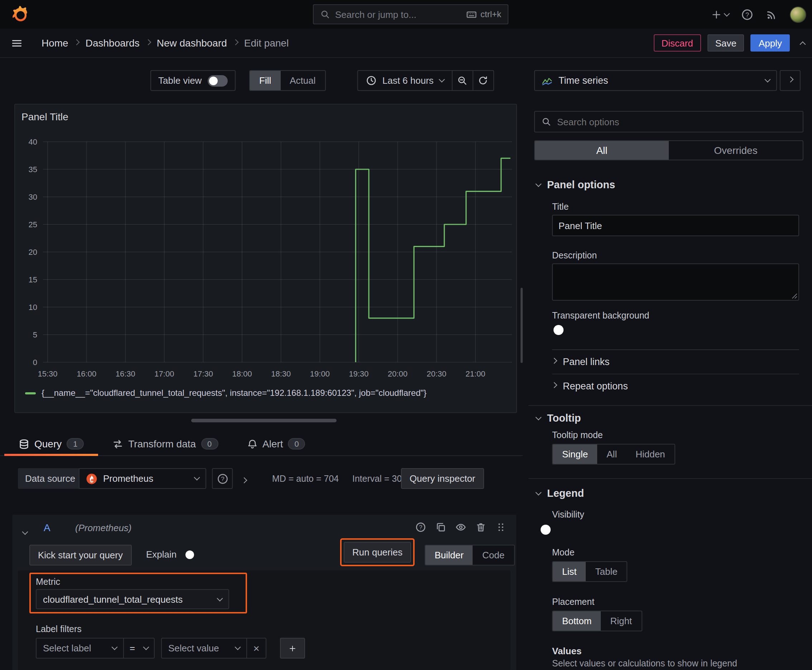 The width and height of the screenshot is (812, 670). I want to click on new-menu-button, so click(720, 14).